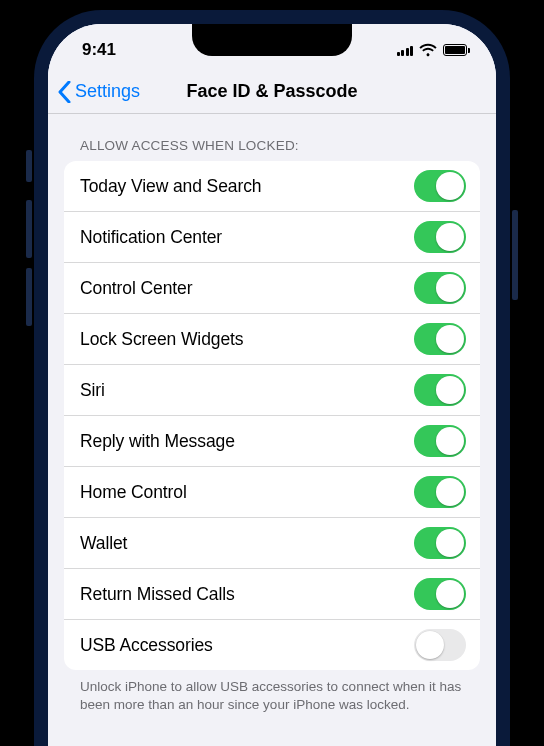 This screenshot has width=544, height=746. What do you see at coordinates (272, 492) in the screenshot?
I see `setting-row: Home Control` at bounding box center [272, 492].